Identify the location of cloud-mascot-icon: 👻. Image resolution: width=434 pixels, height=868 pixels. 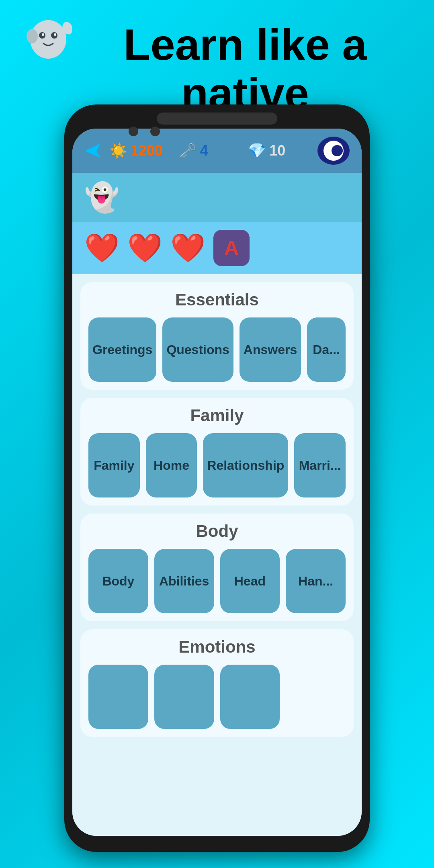
(102, 197).